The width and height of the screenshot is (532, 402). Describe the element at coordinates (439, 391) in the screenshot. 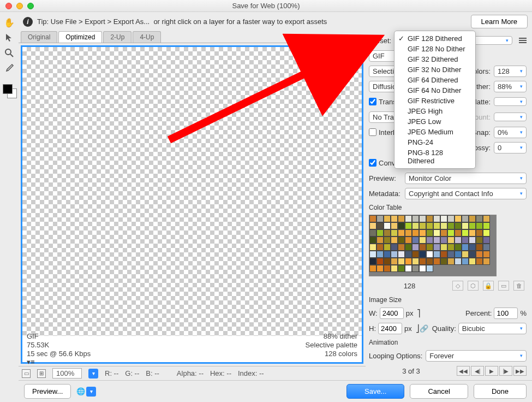

I see `cancel-button: Cancel` at that location.